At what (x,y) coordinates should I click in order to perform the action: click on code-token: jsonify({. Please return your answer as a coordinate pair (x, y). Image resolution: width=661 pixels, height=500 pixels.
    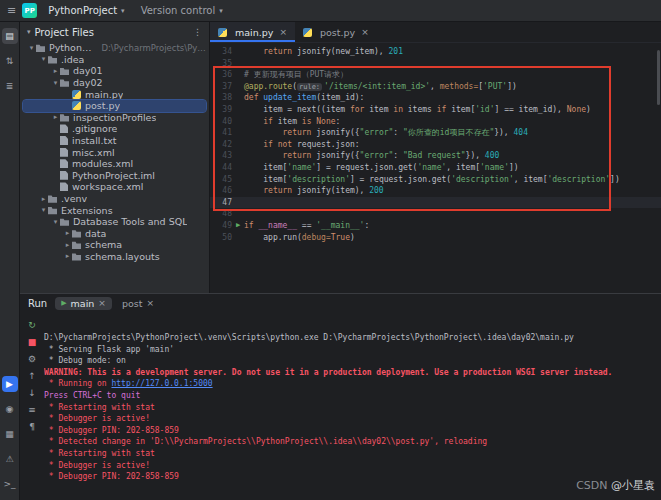
    Looking at the image, I should click on (335, 132).